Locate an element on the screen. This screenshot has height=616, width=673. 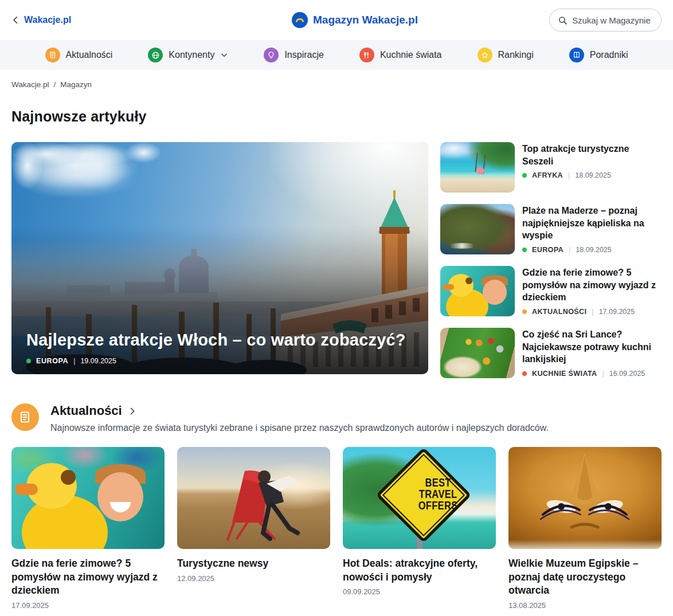
article-thumbnail-ferie is located at coordinates (478, 291).